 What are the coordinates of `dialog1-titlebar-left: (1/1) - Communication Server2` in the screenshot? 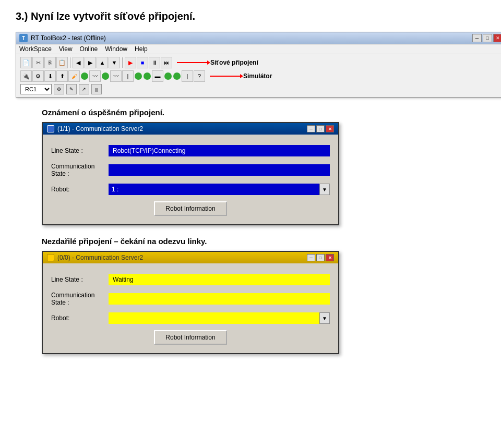 It's located at (95, 129).